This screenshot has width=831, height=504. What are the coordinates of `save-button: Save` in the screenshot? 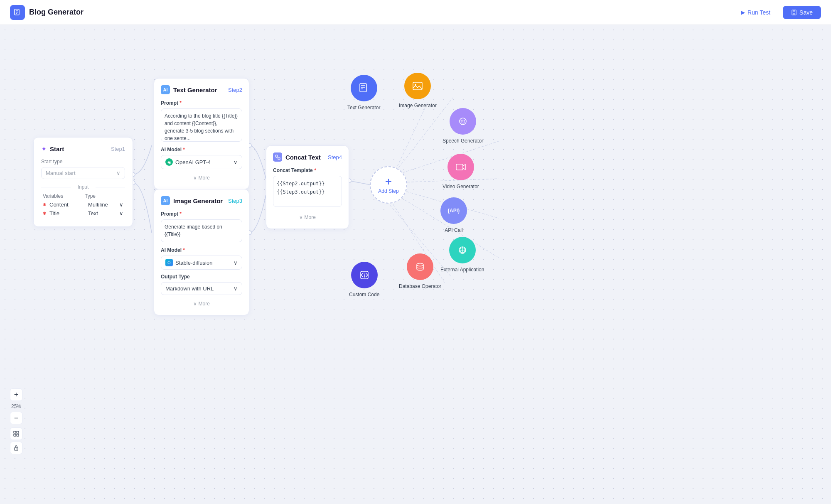 It's located at (802, 12).